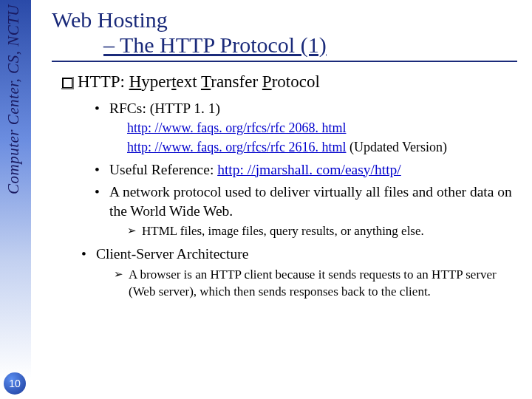 The width and height of the screenshot is (532, 399). What do you see at coordinates (236, 81) in the screenshot?
I see `http-ransfer: ransfer` at bounding box center [236, 81].